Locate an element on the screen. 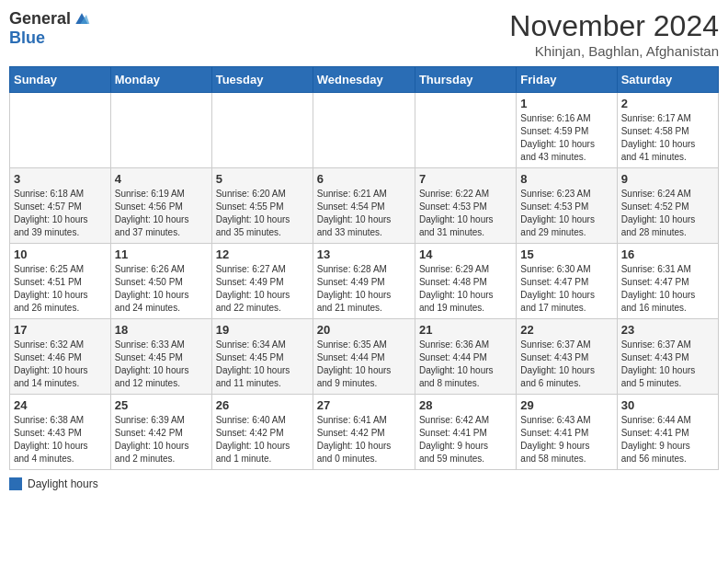 The height and width of the screenshot is (563, 728). day-number: 16 is located at coordinates (667, 254).